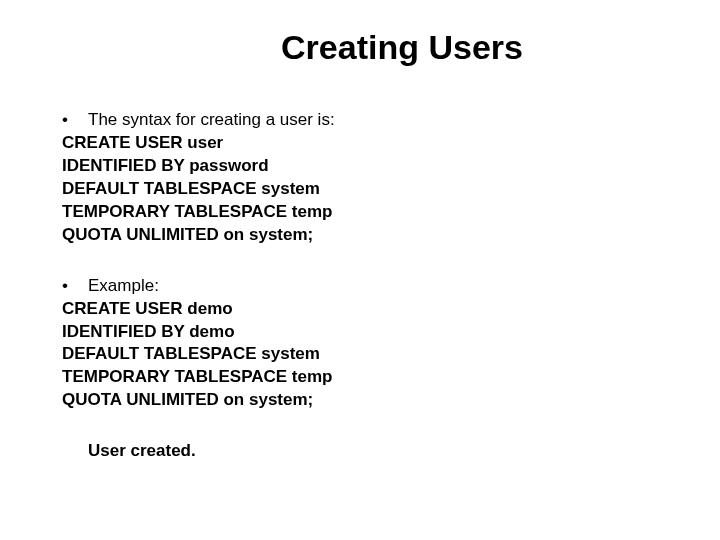  What do you see at coordinates (360, 48) in the screenshot?
I see `page-title: Creating Users` at bounding box center [360, 48].